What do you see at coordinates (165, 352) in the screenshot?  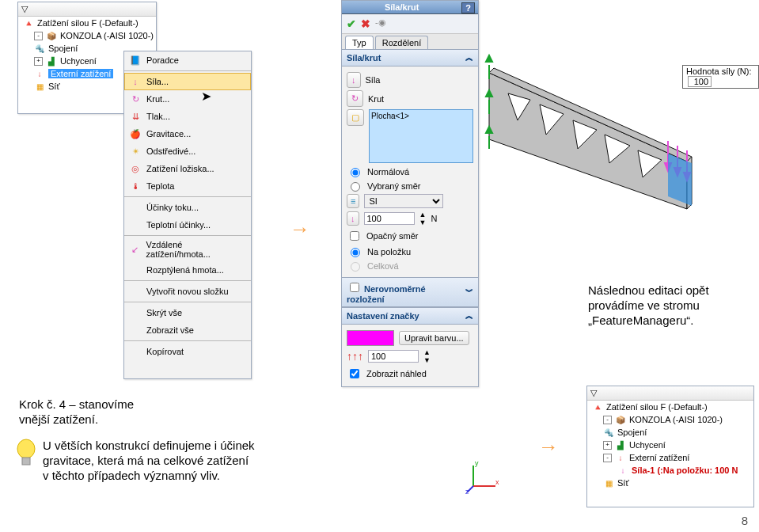 I see `menu-label: Kopírovat` at bounding box center [165, 352].